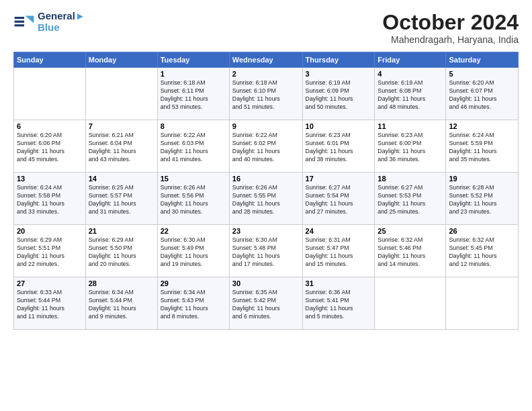  I want to click on day-info: Sunrise: 6:27 AMSunset: 5:54 PMDaylight:…, so click(339, 200).